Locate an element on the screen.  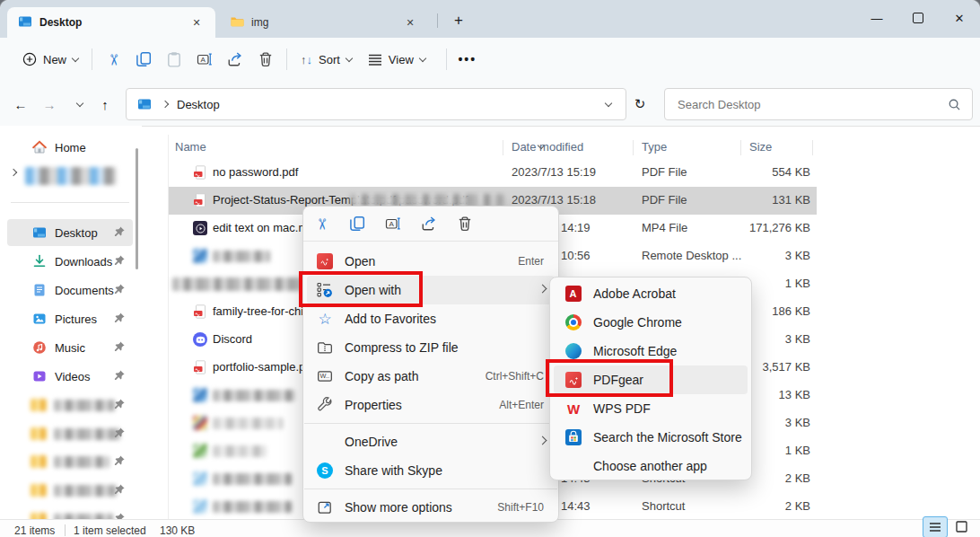
discord-icon is located at coordinates (200, 339).